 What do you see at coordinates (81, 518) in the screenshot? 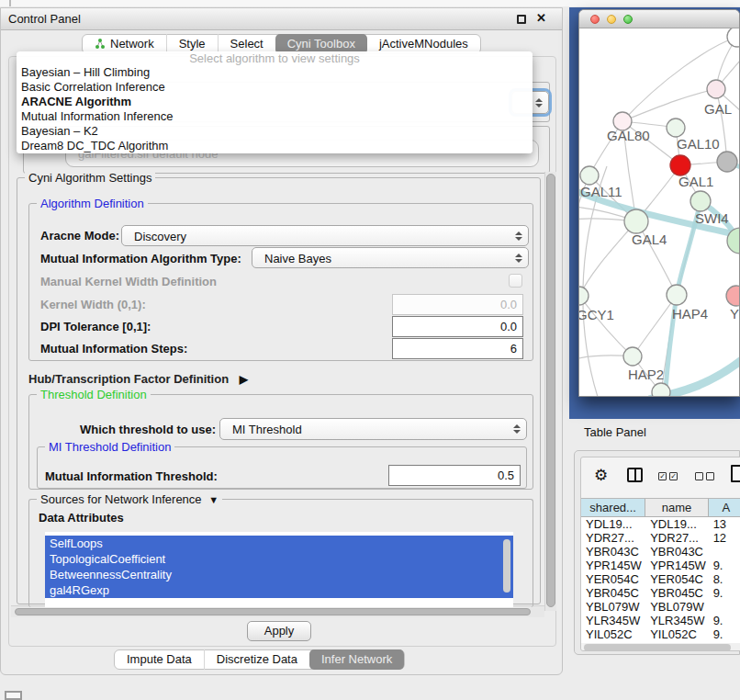
I see `data-attributes-label: Data Attributes` at bounding box center [81, 518].